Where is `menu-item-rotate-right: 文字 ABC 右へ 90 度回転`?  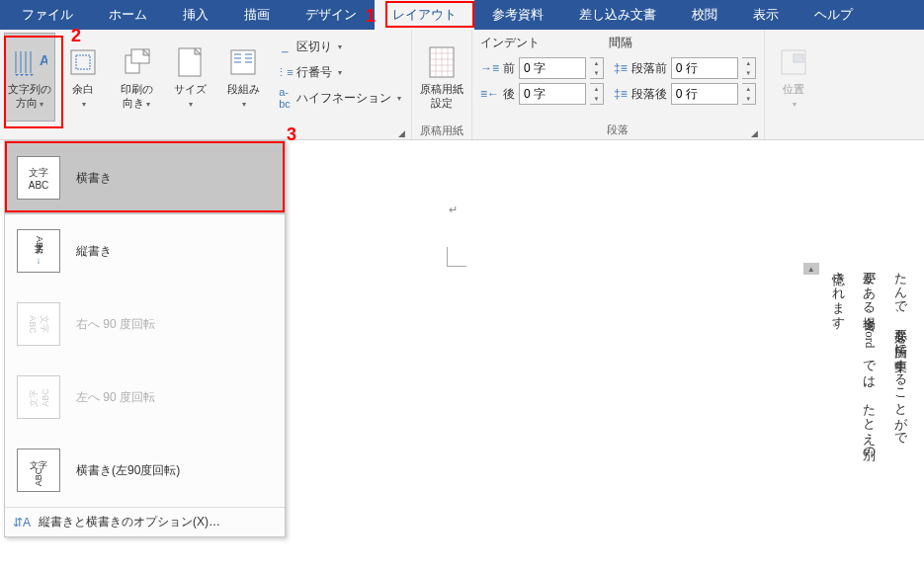 menu-item-rotate-right: 文字 ABC 右へ 90 度回転 is located at coordinates (144, 324).